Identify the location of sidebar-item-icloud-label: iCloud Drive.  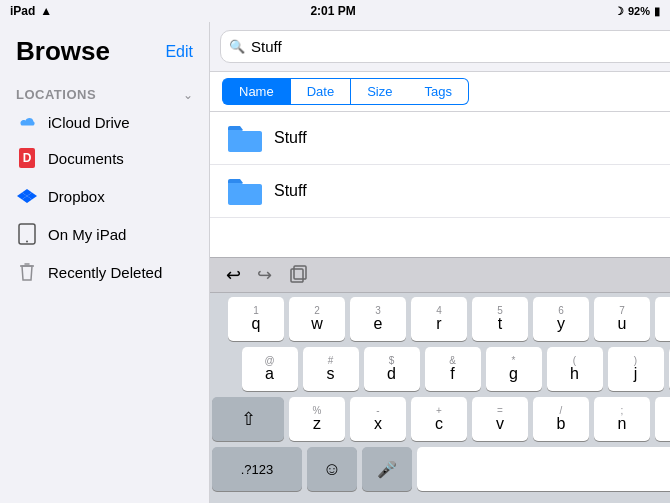
(89, 122).